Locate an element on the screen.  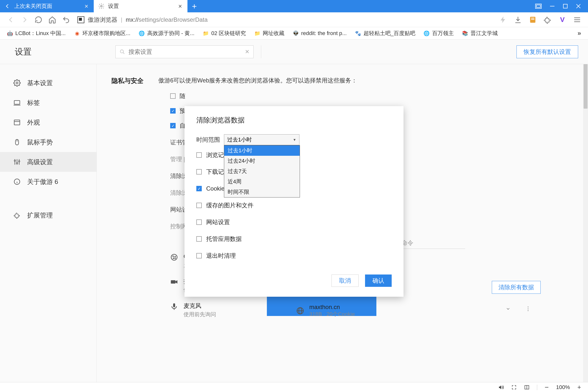
dlg-option-hosted: 托管应用数据 is located at coordinates (294, 239).